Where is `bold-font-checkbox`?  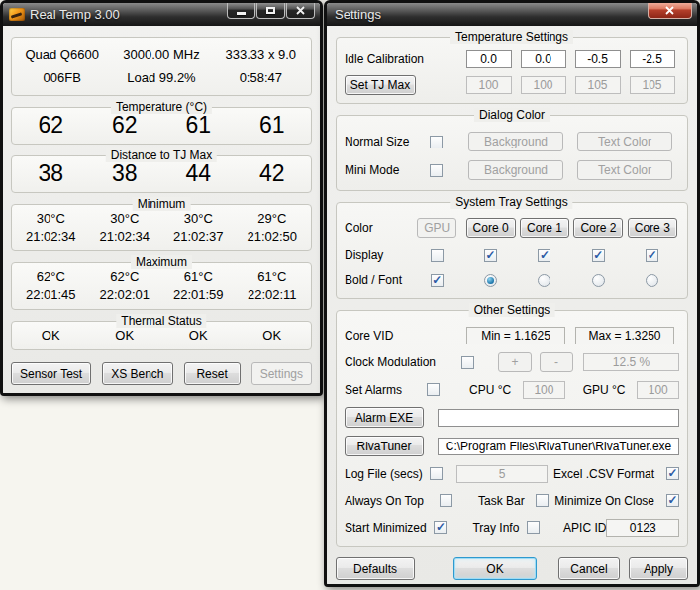 bold-font-checkbox is located at coordinates (438, 281).